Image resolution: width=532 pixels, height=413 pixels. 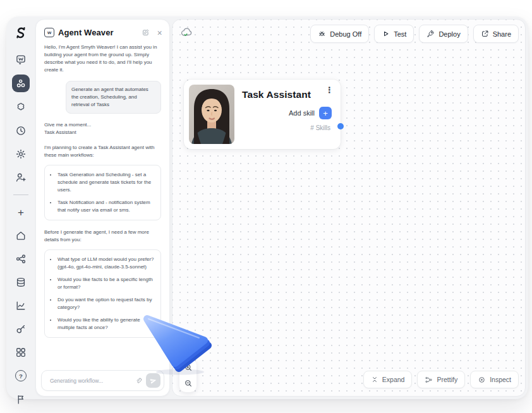 I want to click on prettify-button: Prettify, so click(x=441, y=380).